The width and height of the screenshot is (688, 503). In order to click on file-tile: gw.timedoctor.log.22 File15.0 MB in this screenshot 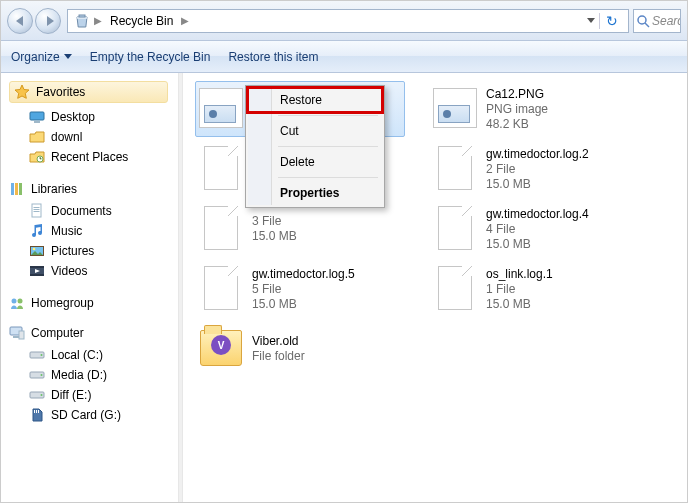, I will do `click(534, 169)`.